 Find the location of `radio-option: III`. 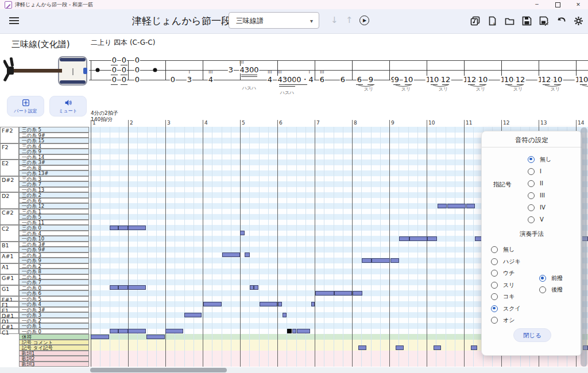

radio-option: III is located at coordinates (540, 195).